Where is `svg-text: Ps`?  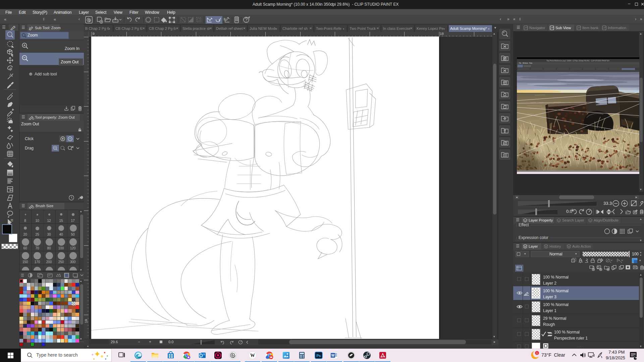 svg-text: Ps is located at coordinates (319, 356).